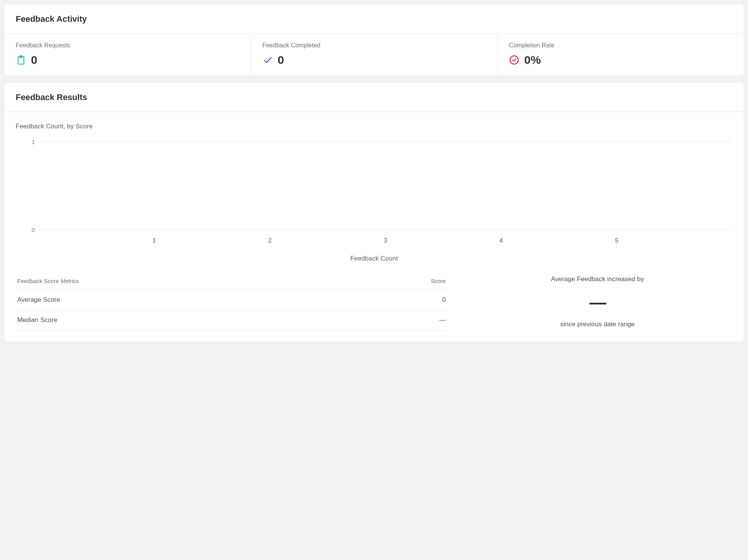  Describe the element at coordinates (374, 45) in the screenshot. I see `metric-label: Feedback Completed` at that location.